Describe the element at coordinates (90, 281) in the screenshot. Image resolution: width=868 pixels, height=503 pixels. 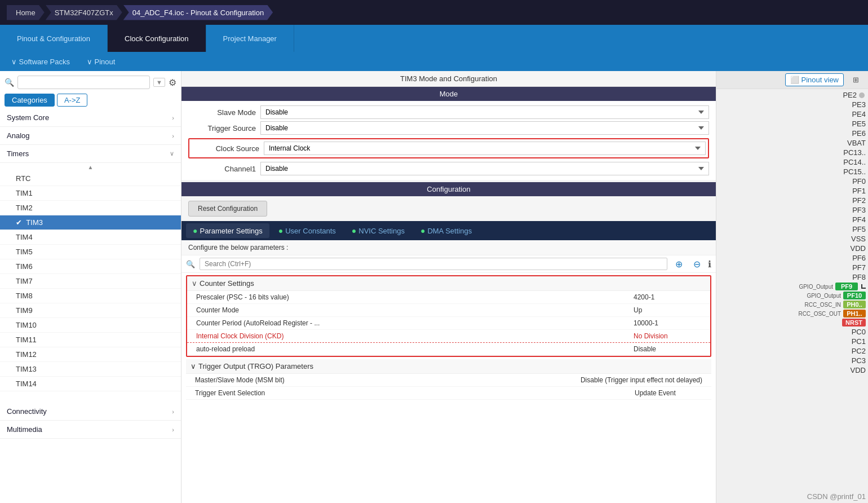
I see `sidebar-item-tim7: TIM7` at that location.